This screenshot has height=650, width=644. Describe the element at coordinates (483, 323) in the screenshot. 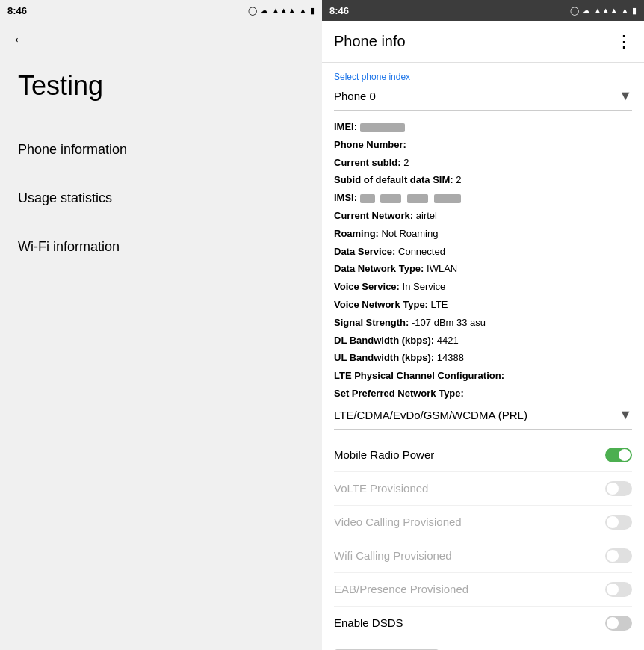

I see `signal-strength-row: Signal Strength: -107 dBm 33 asu` at that location.